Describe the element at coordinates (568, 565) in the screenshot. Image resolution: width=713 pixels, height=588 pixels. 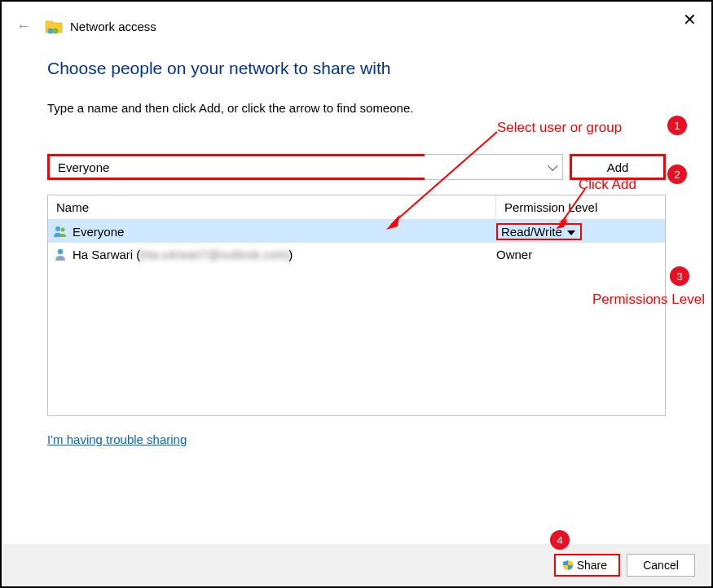
I see `shield-icon` at that location.